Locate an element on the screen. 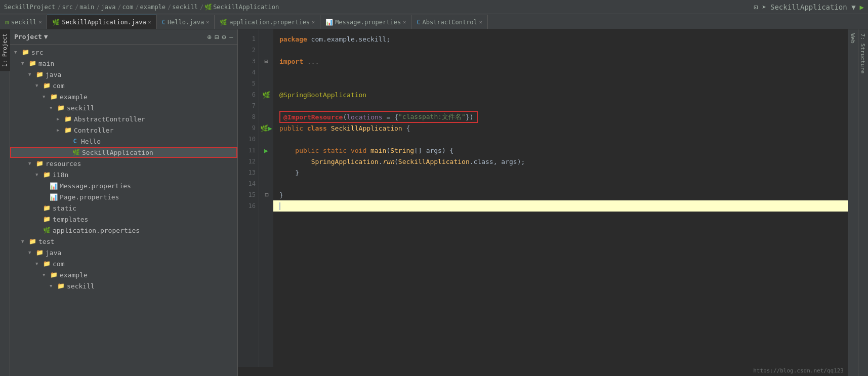 The height and width of the screenshot is (376, 868). tab-close-hello: ✕ is located at coordinates (208, 22).